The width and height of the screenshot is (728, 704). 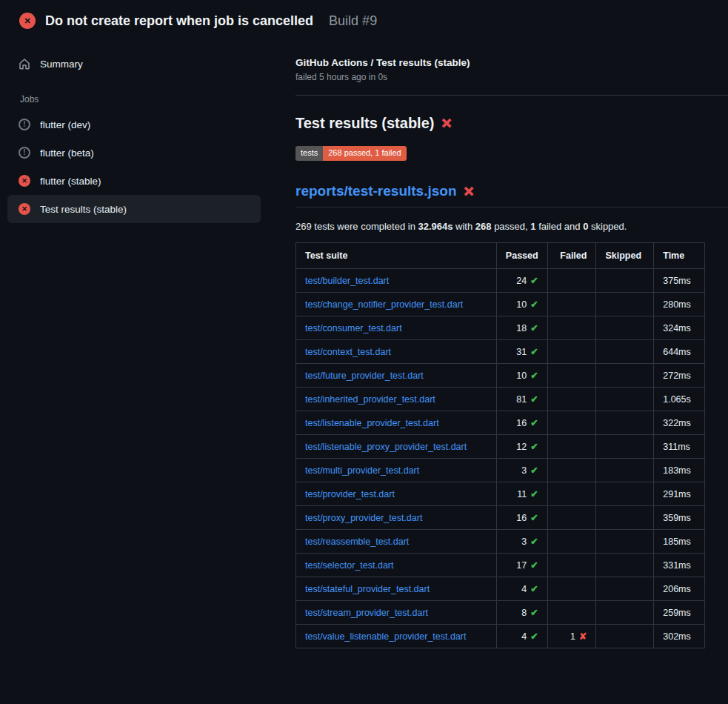 What do you see at coordinates (680, 494) in the screenshot?
I see `time-cell: 291ms` at bounding box center [680, 494].